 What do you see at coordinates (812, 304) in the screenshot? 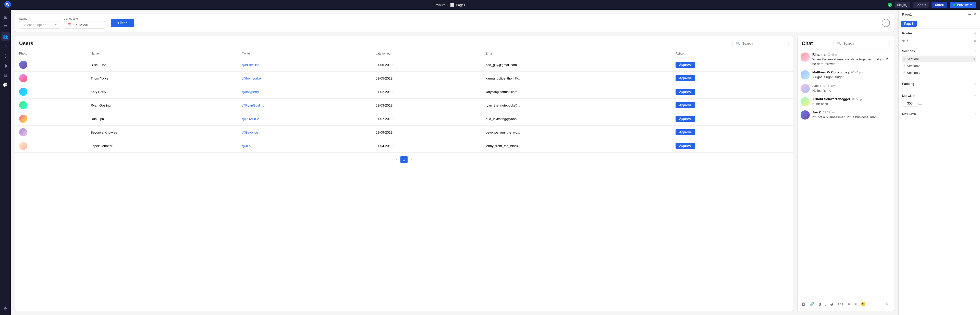
I see `link-button: 🔗` at bounding box center [812, 304].